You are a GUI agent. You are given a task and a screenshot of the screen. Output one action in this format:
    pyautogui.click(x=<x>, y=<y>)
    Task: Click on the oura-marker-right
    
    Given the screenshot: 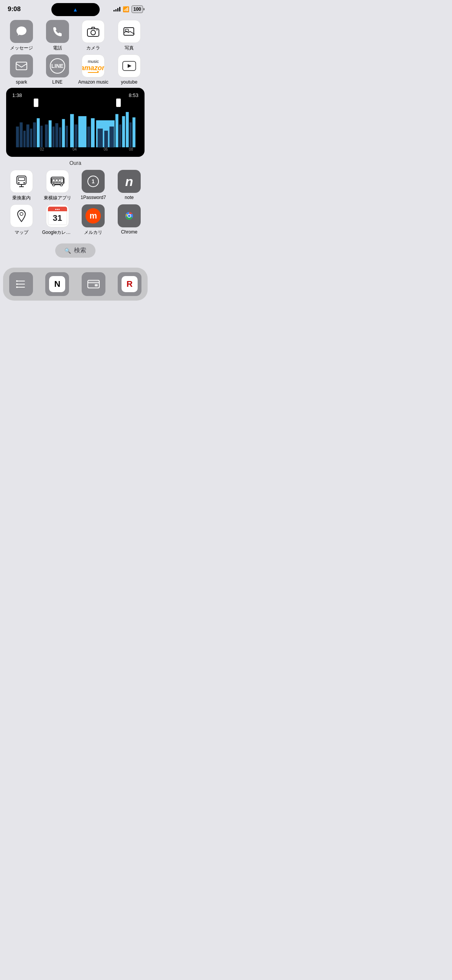 What is the action you would take?
    pyautogui.click(x=118, y=103)
    